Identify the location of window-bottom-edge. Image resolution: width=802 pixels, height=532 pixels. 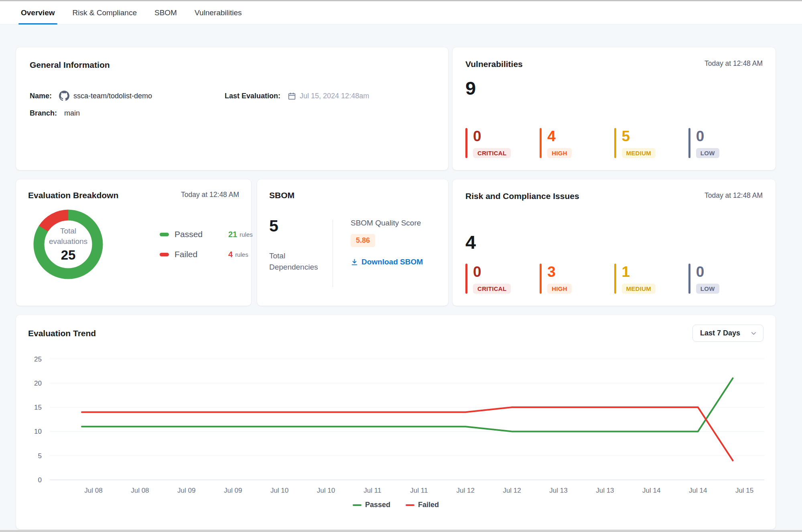
(401, 531).